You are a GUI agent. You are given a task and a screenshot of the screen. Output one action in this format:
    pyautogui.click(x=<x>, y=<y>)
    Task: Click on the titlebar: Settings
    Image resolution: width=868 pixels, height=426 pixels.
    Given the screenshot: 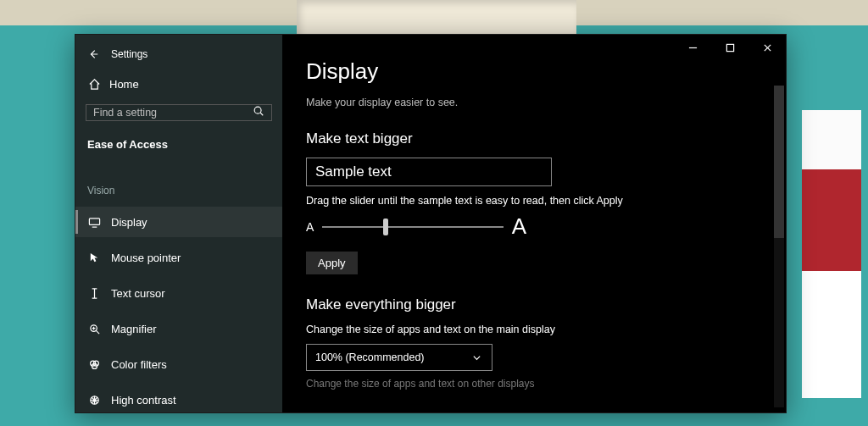 What is the action you would take?
    pyautogui.click(x=179, y=56)
    